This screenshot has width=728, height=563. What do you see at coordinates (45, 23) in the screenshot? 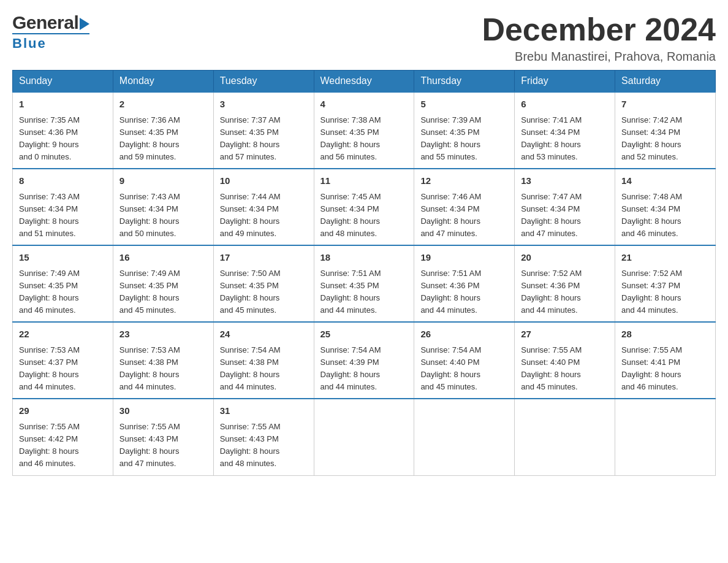
I see `logo-general: General` at bounding box center [45, 23].